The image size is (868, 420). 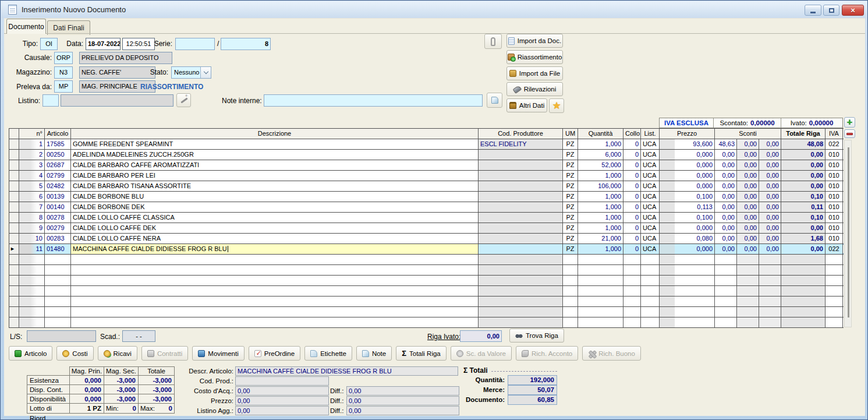 What do you see at coordinates (275, 186) in the screenshot?
I see `cell-descrizione: CIALDE BARBARO TISANA ASSORTITE` at bounding box center [275, 186].